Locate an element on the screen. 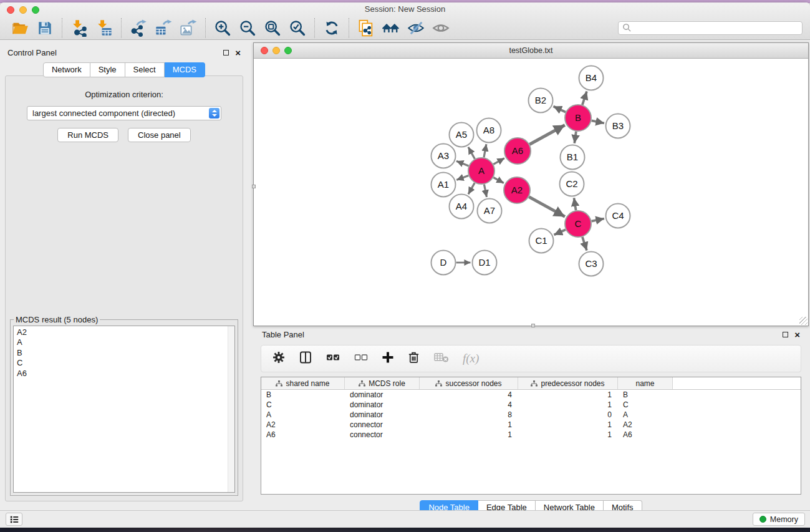 Image resolution: width=810 pixels, height=532 pixels. float-table-panel-icon is located at coordinates (786, 334).